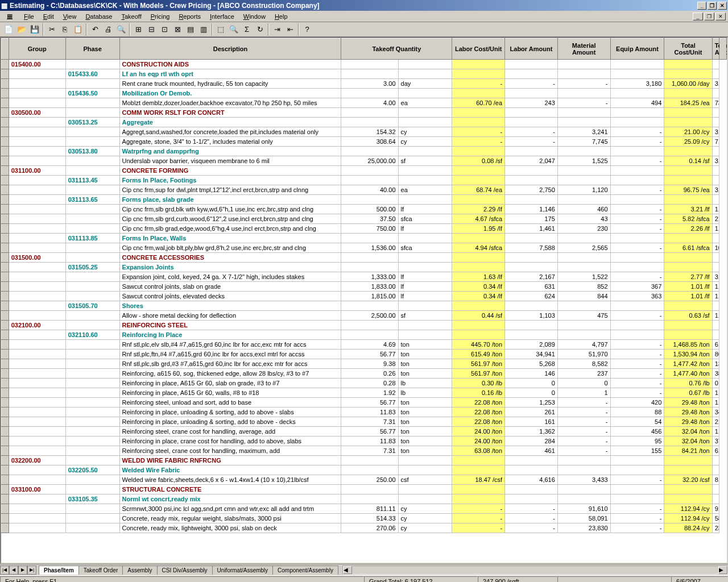  What do you see at coordinates (364, 402) in the screenshot?
I see `table-row: Reinforcing steel, unload and sort, add …` at bounding box center [364, 402].